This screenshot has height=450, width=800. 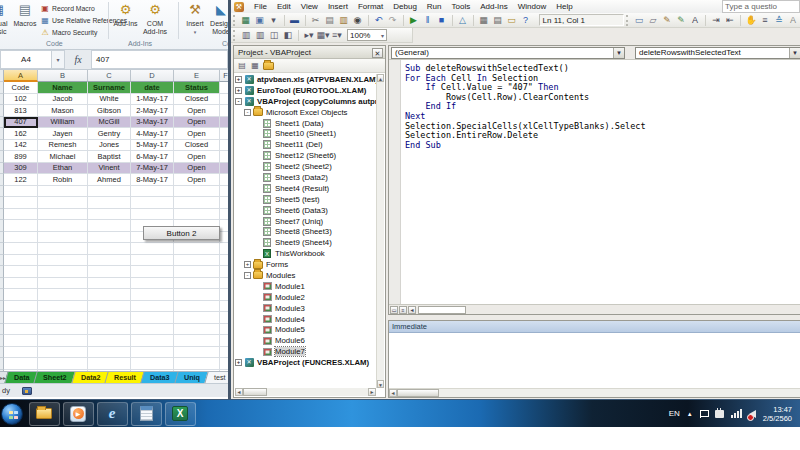 I want to click on cell: Michael, so click(x=63, y=157).